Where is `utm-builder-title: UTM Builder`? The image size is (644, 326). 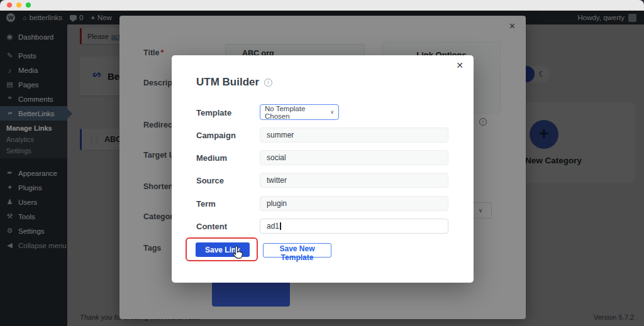
utm-builder-title: UTM Builder is located at coordinates (228, 82).